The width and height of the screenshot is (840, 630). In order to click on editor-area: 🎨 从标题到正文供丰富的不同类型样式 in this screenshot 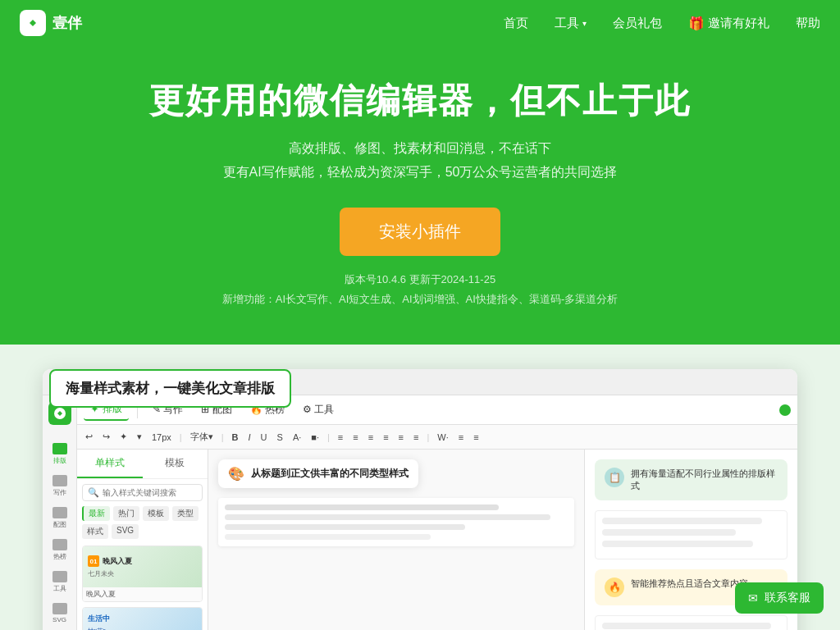, I will do `click(396, 540)`.